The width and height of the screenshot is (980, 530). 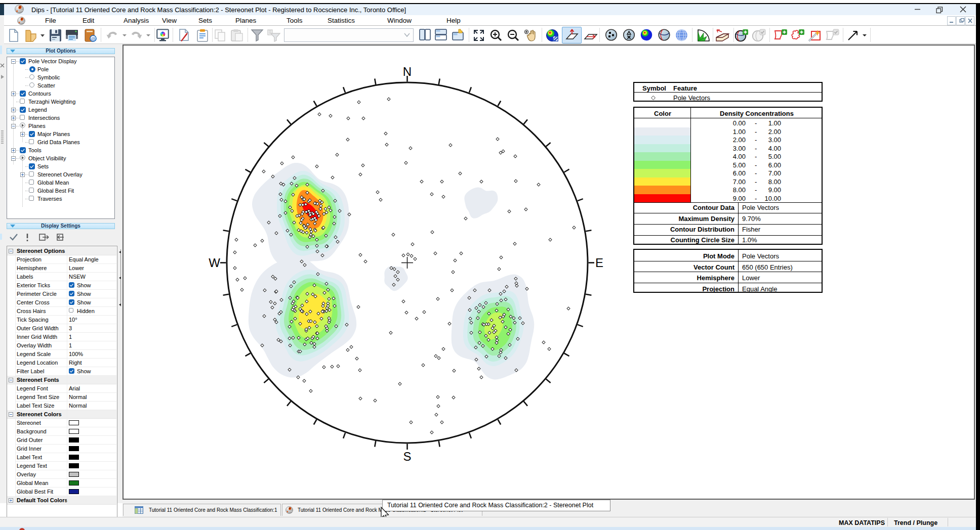 What do you see at coordinates (599, 263) in the screenshot?
I see `svg-text: E` at bounding box center [599, 263].